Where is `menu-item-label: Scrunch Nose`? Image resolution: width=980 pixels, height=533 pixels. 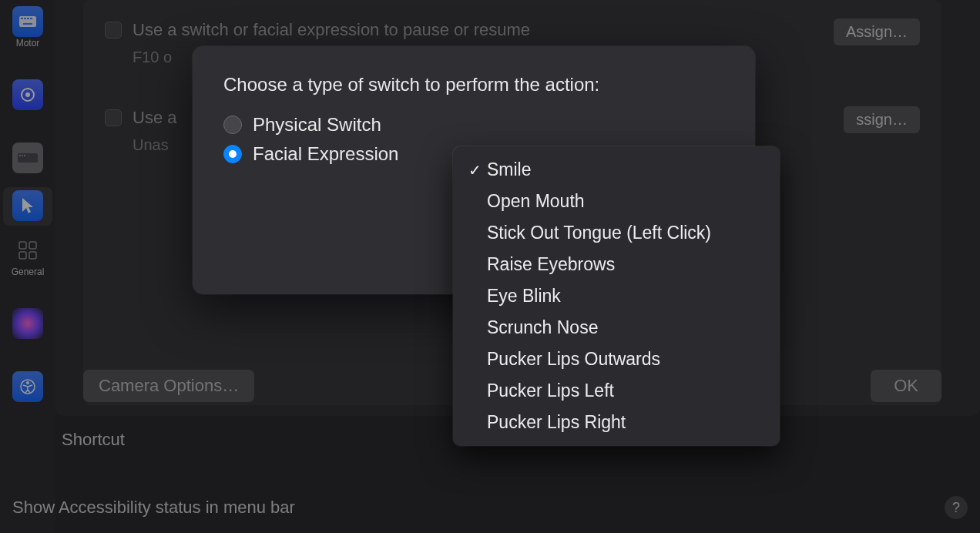 menu-item-label: Scrunch Nose is located at coordinates (542, 328).